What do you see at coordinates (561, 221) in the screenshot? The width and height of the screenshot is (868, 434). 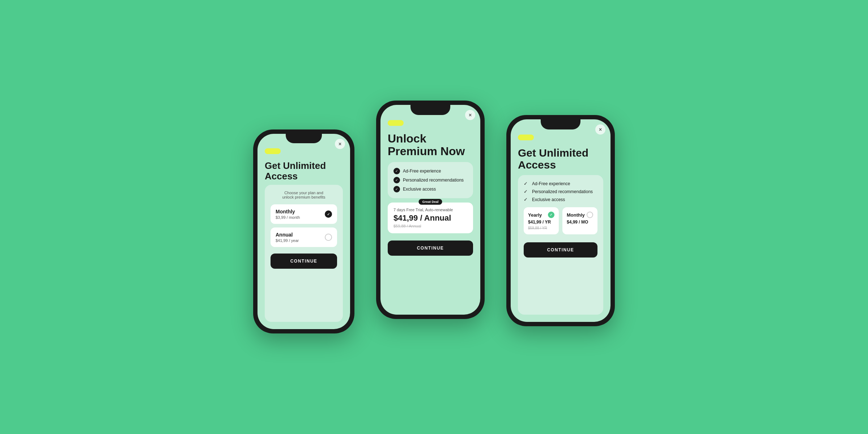 I see `phone-3-plan-grid: Yearly $41,99 / YR $59,88 / YR Monthly $…` at bounding box center [561, 221].